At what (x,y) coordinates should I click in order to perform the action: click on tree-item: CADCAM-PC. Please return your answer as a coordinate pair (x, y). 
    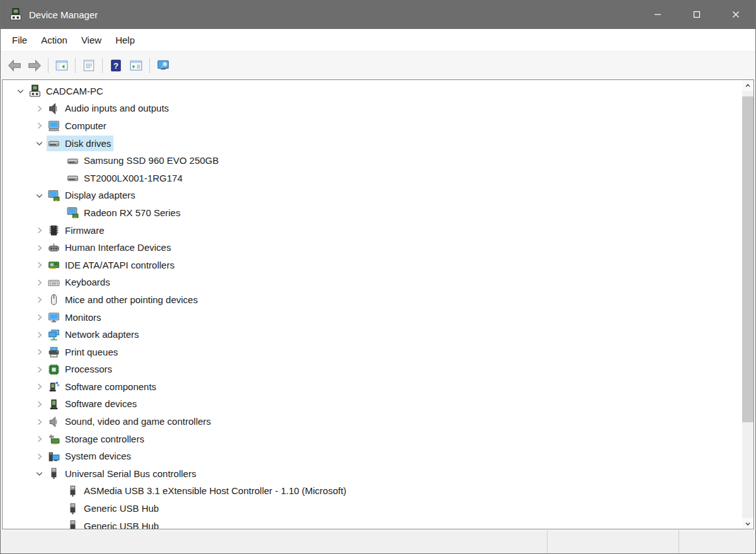
    Looking at the image, I should click on (372, 91).